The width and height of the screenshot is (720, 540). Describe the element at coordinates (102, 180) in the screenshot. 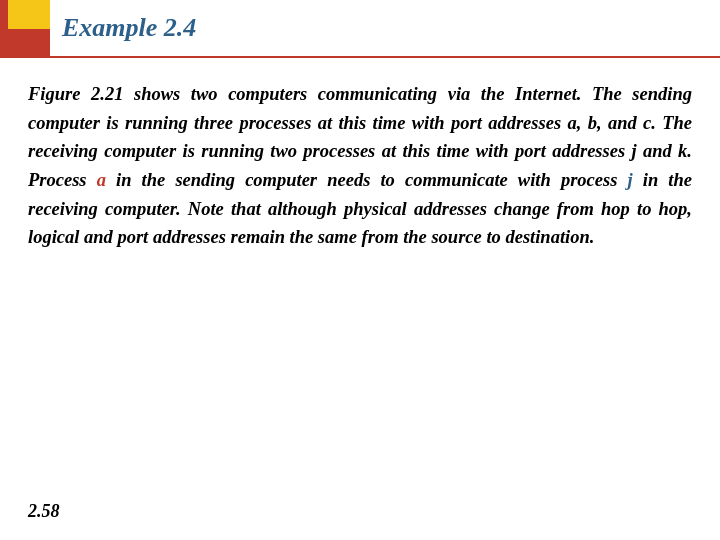

I see `highlight-a: a` at that location.